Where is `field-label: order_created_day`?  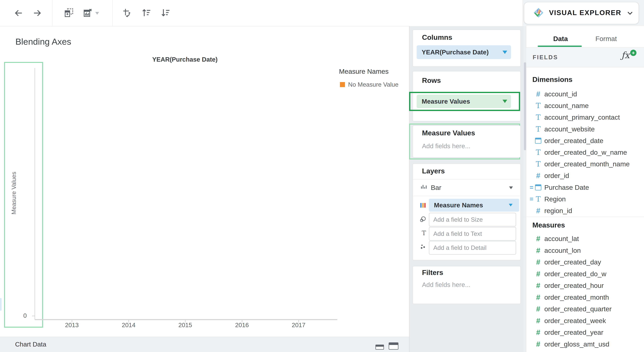 field-label: order_created_day is located at coordinates (572, 262).